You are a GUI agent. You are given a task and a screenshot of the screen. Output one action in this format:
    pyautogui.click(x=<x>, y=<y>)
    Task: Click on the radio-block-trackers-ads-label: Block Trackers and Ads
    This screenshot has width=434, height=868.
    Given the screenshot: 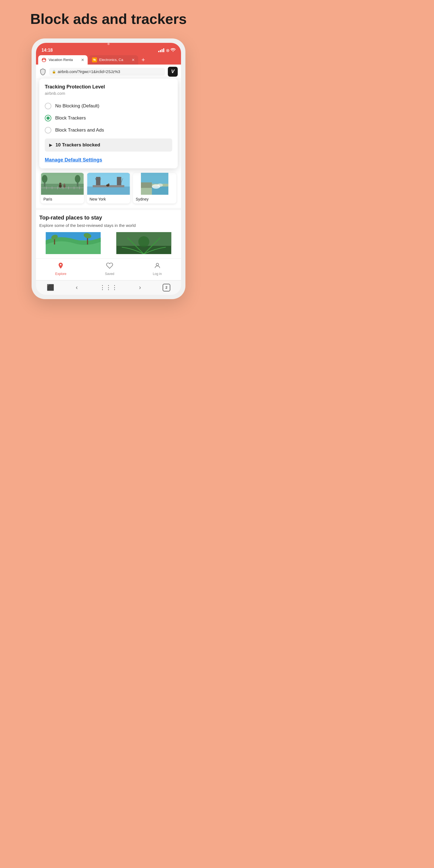 What is the action you would take?
    pyautogui.click(x=80, y=130)
    